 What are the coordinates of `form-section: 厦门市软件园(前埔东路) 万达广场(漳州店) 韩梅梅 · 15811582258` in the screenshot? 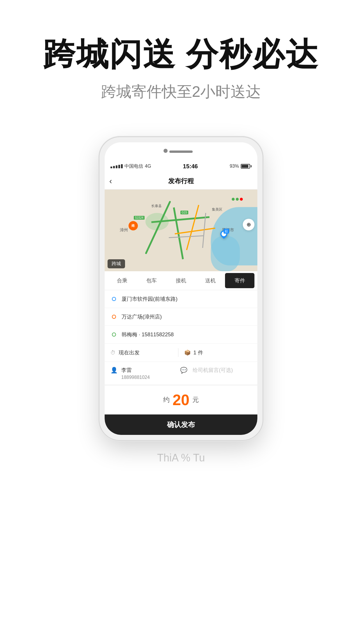 It's located at (181, 338).